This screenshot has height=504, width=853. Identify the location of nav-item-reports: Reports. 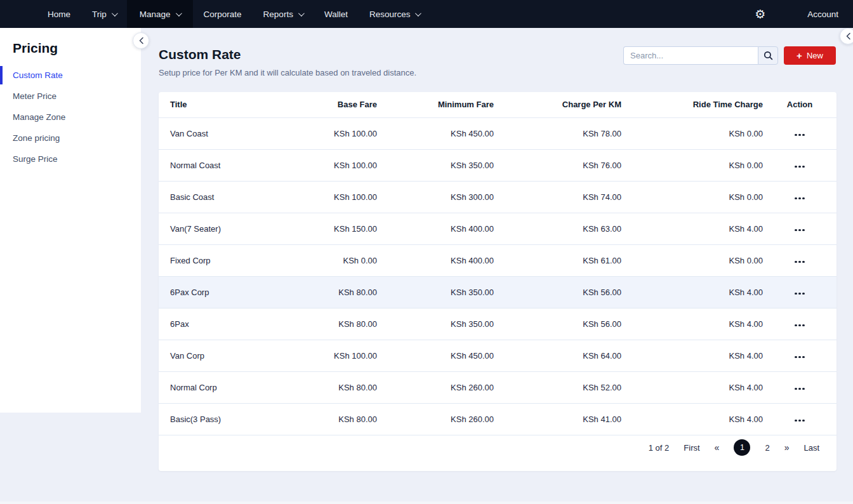
(283, 14).